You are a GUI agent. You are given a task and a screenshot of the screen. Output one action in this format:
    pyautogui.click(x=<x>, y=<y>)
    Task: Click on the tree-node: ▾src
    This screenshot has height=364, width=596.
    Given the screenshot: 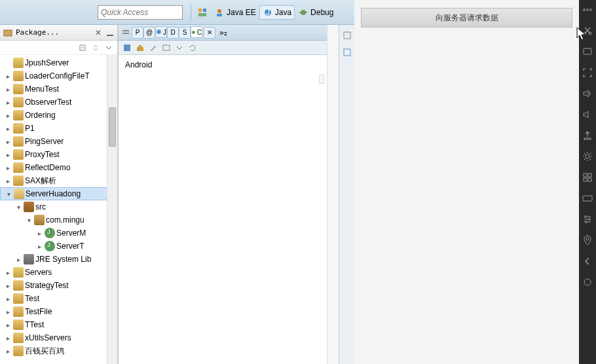 What is the action you would take?
    pyautogui.click(x=59, y=207)
    